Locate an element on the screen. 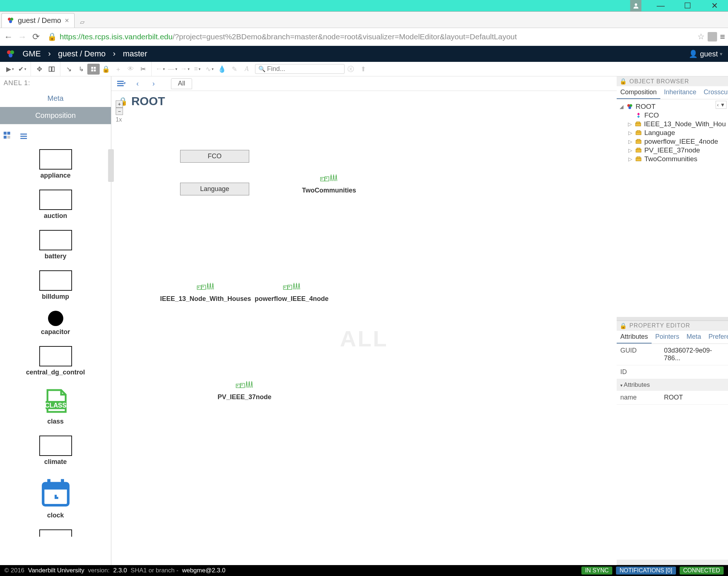 The height and width of the screenshot is (576, 728). palette-item-clock: clock is located at coordinates (56, 498).